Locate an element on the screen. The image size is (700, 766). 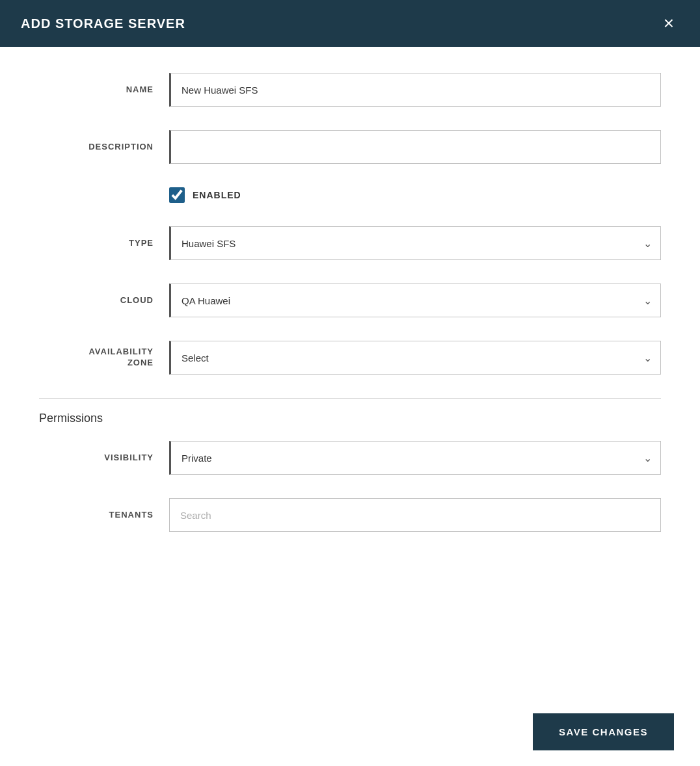
name-input is located at coordinates (415, 90).